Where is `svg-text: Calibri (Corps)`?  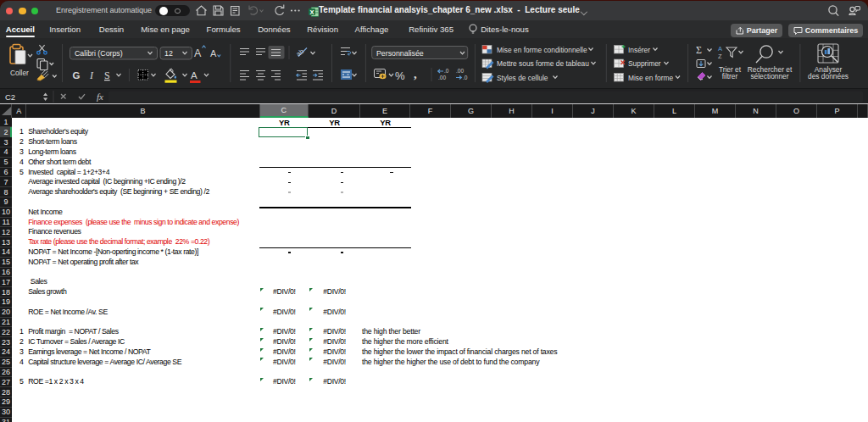
svg-text: Calibri (Corps) is located at coordinates (98, 53).